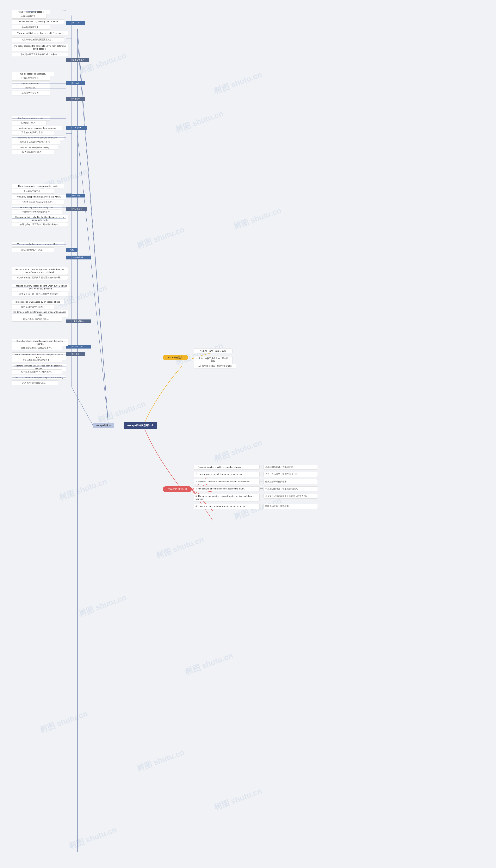 The height and width of the screenshot is (868, 496). I want to click on liju-cn-6: 我听说你在桥上险些出事。, so click(291, 506).